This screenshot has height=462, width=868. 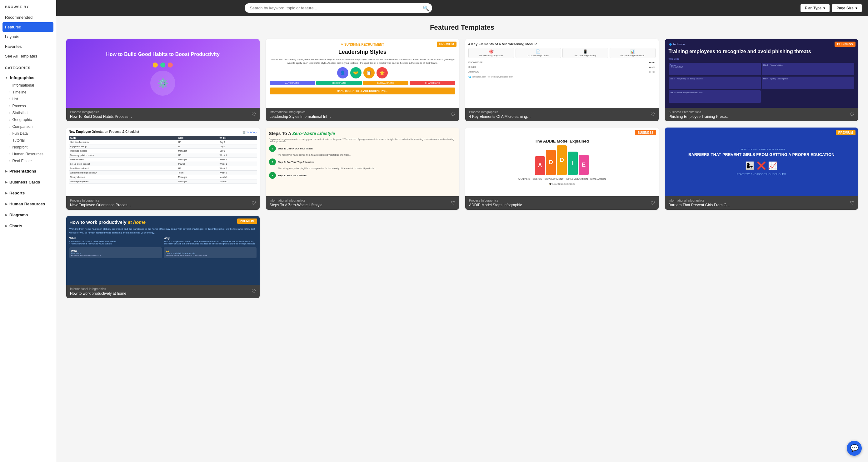 I want to click on template-card-phishing: BUSINESS 🔷 Techzone Training employees t…, so click(x=762, y=80).